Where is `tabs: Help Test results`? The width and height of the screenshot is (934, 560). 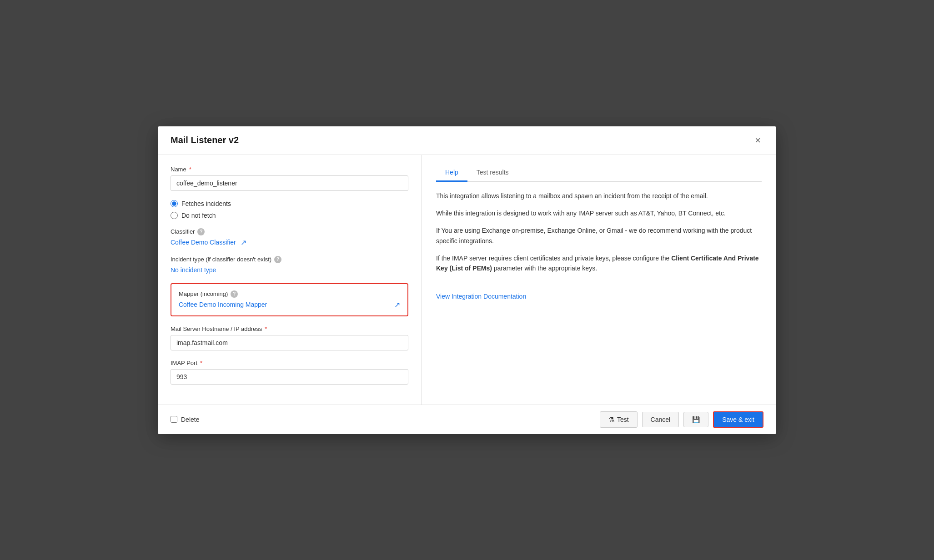
tabs: Help Test results is located at coordinates (599, 173).